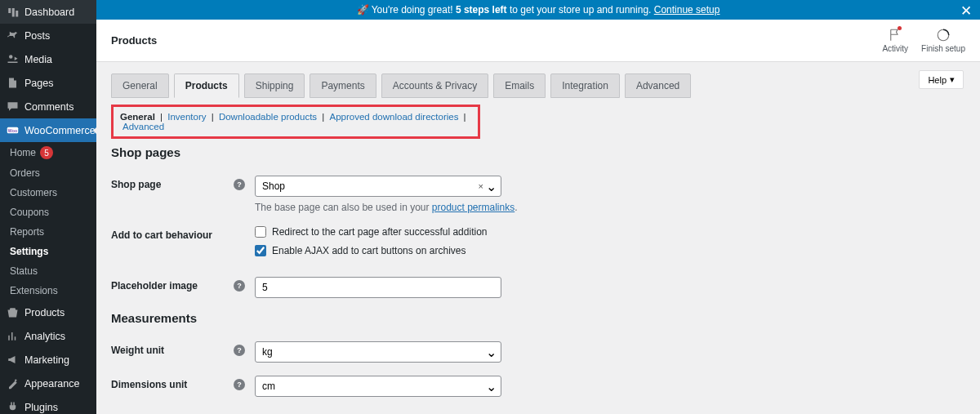 The image size is (980, 414). Describe the element at coordinates (207, 86) in the screenshot. I see `tab-products: Products` at that location.